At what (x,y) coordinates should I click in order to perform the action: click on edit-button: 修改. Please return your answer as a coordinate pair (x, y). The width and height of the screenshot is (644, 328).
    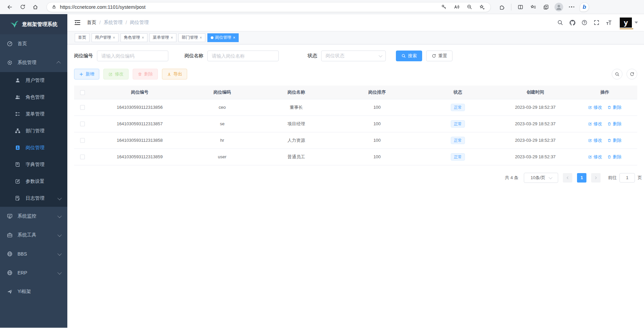
    Looking at the image, I should click on (116, 74).